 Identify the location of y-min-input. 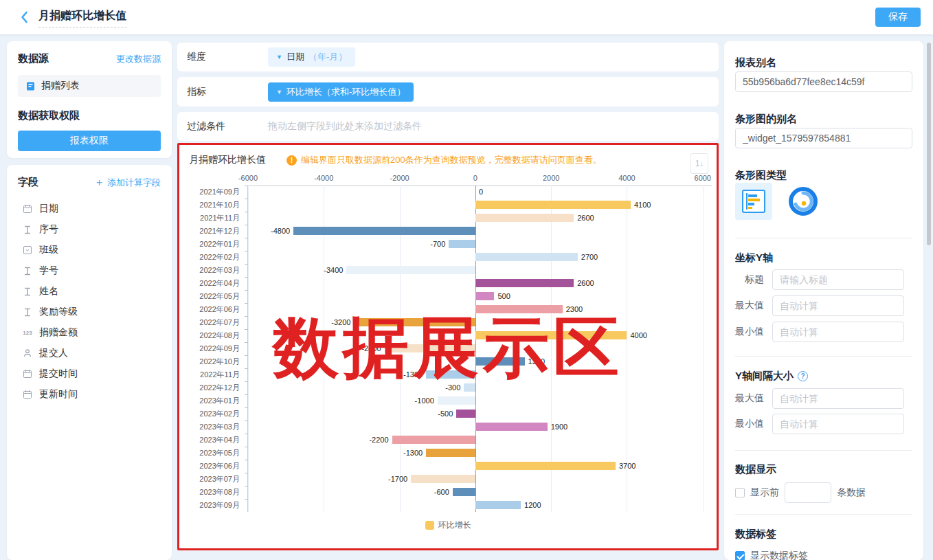
(838, 332).